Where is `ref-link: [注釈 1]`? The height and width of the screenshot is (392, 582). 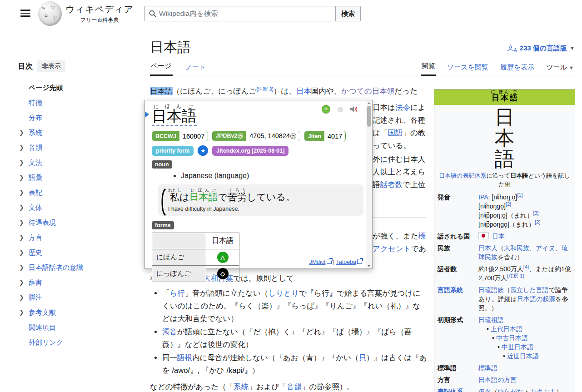 ref-link: [注釈 1] is located at coordinates (515, 276).